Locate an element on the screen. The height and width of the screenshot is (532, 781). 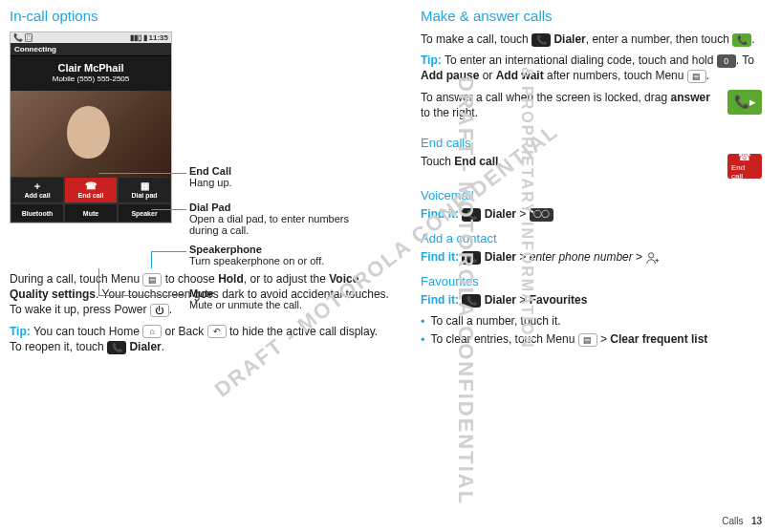
status-bar: 📞 □ ▮▮▯ ▮ 11:35 is located at coordinates (91, 38).